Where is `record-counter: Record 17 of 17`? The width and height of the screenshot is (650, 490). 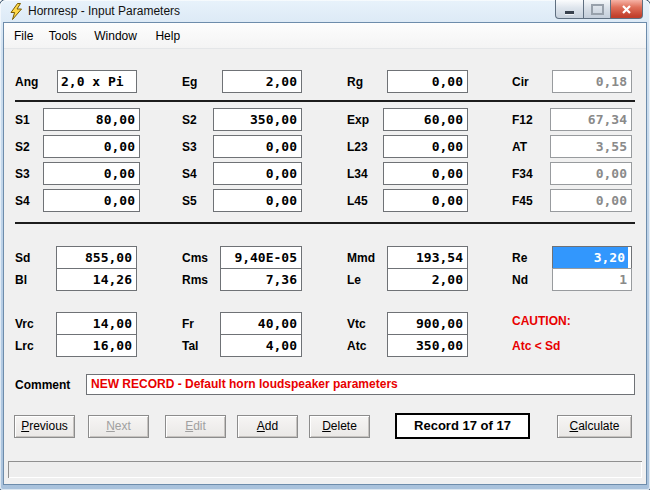
record-counter: Record 17 of 17 is located at coordinates (462, 426).